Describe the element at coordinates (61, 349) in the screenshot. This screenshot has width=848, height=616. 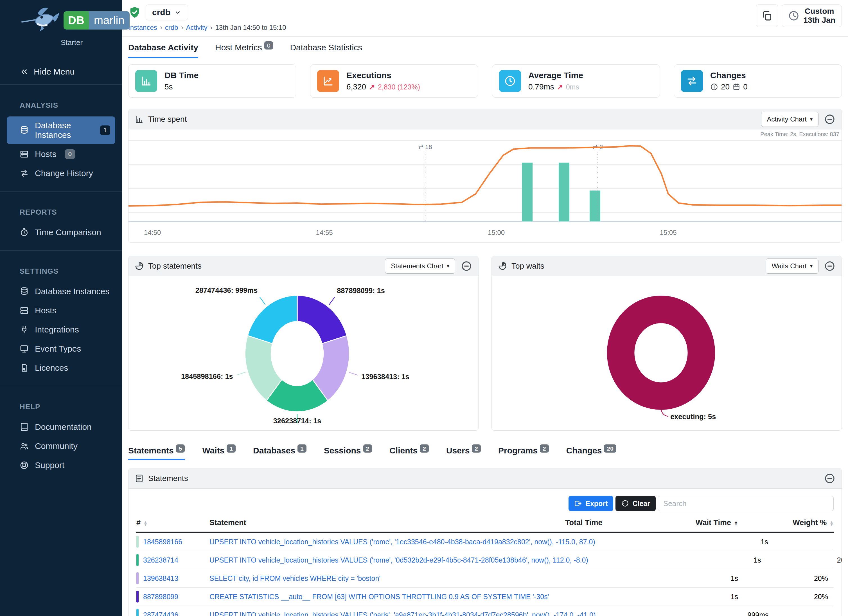
I see `sidebar-item-event-types: Event Types` at that location.